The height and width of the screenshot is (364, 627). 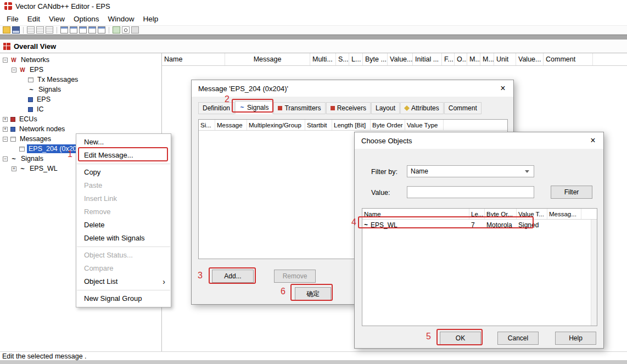 I want to click on signals-column-header-6: Value Type, so click(x=424, y=125).